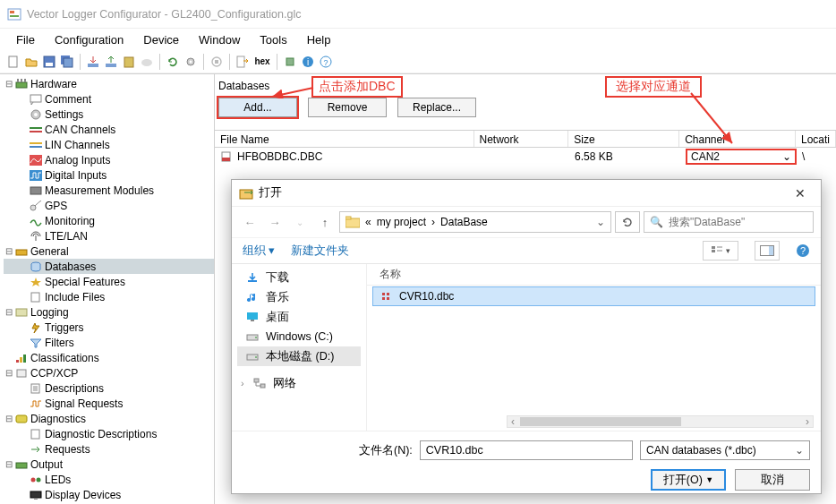  Describe the element at coordinates (816, 139) in the screenshot. I see `col-location: Locati` at that location.